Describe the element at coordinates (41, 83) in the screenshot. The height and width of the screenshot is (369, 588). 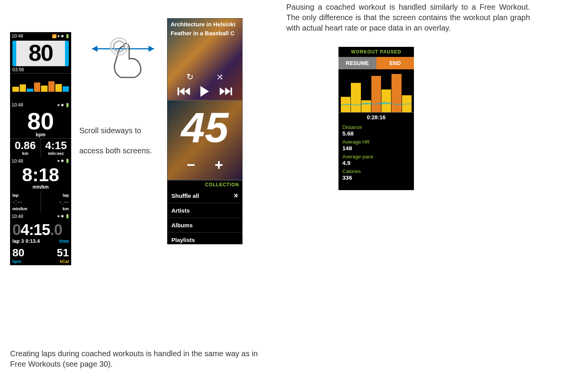
I see `hr-bars-mini` at that location.